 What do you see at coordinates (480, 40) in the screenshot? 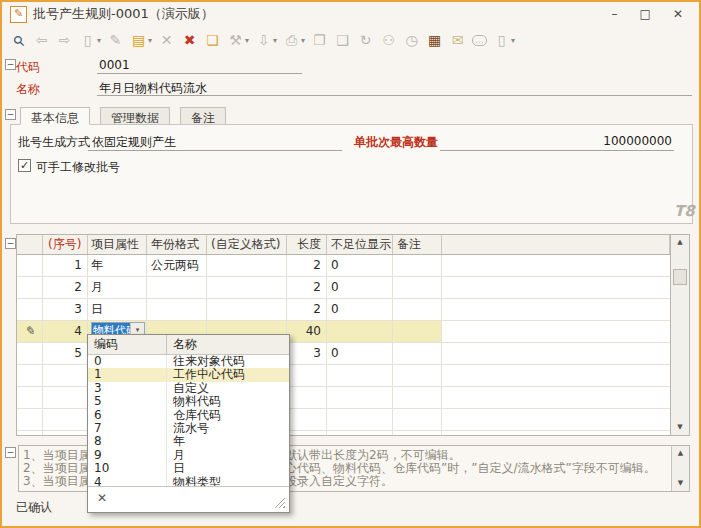
I see `comment-button: …` at bounding box center [480, 40].